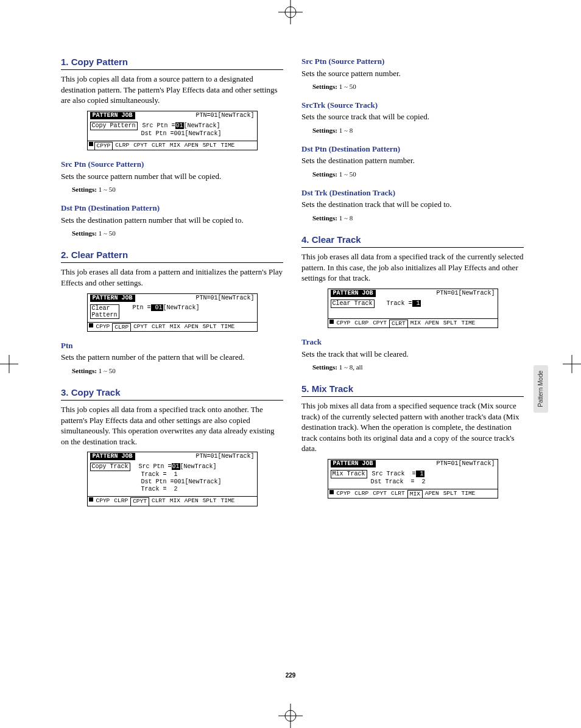 This screenshot has height=728, width=581. Describe the element at coordinates (413, 61) in the screenshot. I see `param-title: Src Ptn (Source Pattern)` at that location.